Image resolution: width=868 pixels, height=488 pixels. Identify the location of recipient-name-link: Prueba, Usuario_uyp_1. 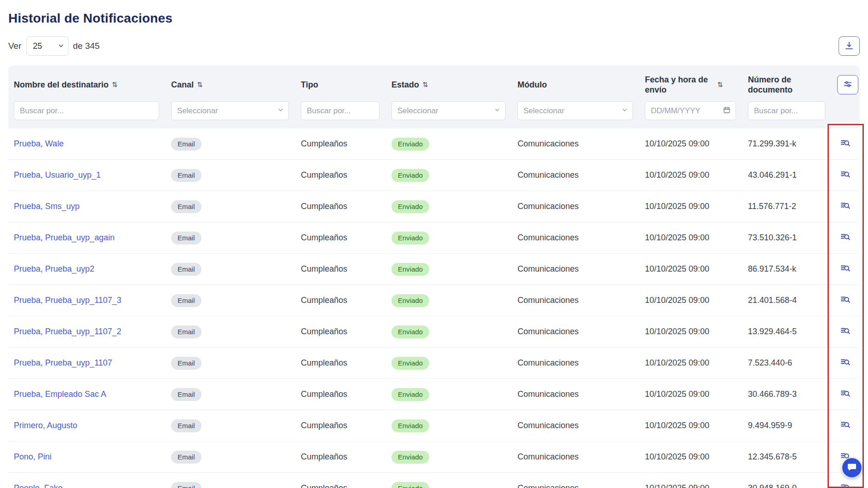
(57, 175).